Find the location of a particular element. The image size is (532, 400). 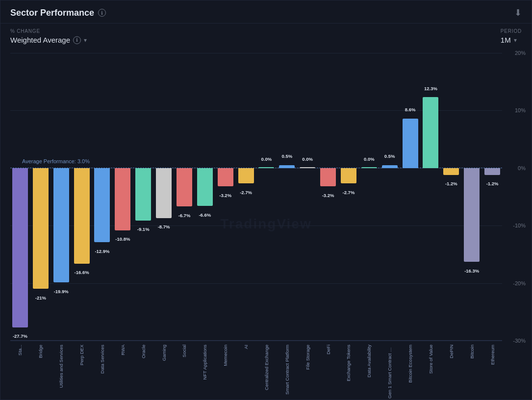

bar-group: 8.6% is located at coordinates (410, 197).